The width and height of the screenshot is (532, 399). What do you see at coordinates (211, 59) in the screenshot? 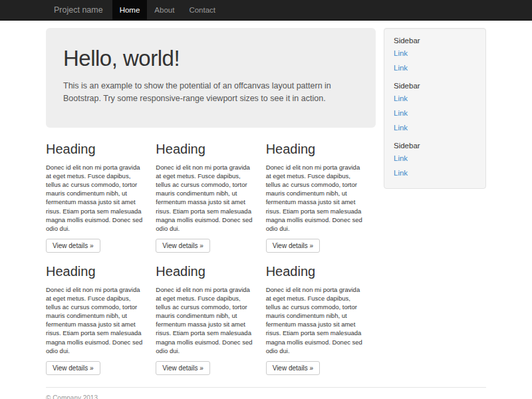
I see `hero-title: Hello, world!` at bounding box center [211, 59].